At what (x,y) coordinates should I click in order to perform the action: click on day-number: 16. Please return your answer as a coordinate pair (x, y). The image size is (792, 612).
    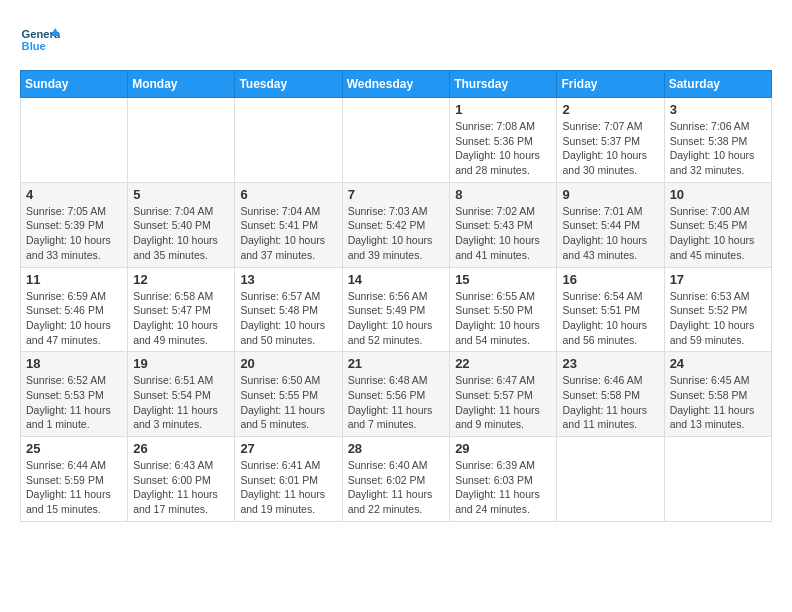
    Looking at the image, I should click on (610, 280).